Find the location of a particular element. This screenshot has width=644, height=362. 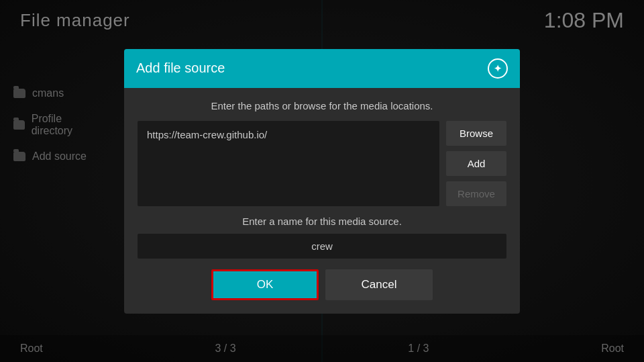

remove-button: Remove is located at coordinates (476, 193).